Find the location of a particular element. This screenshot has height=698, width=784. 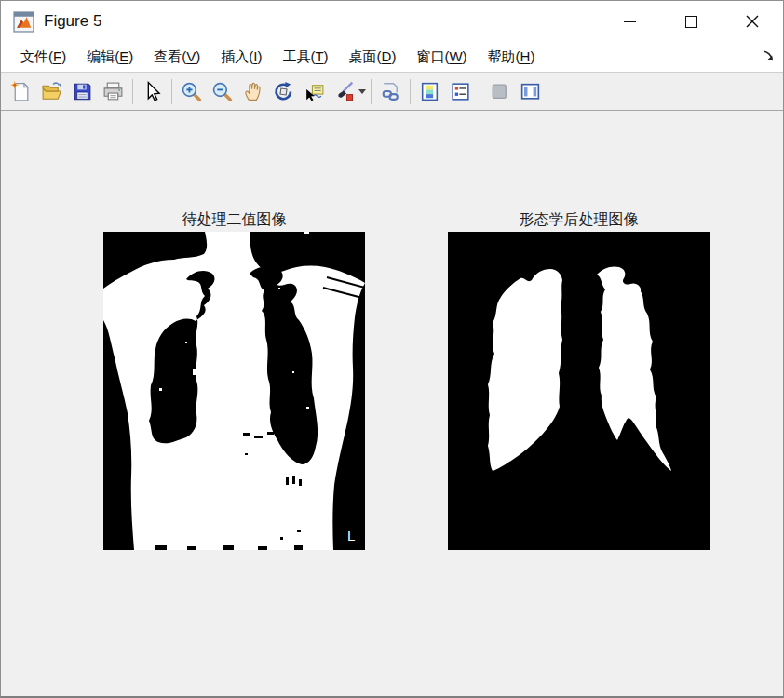

zoom-in-button is located at coordinates (192, 91).